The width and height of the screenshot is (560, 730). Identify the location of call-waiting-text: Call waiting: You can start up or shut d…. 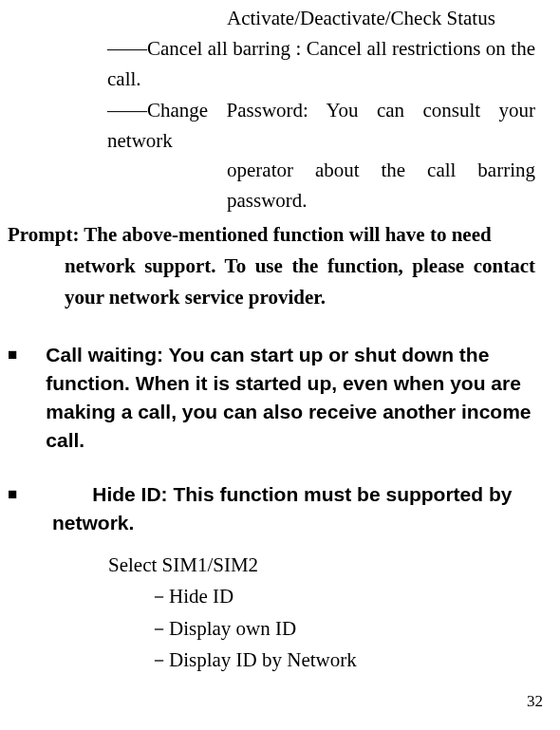
(290, 397).